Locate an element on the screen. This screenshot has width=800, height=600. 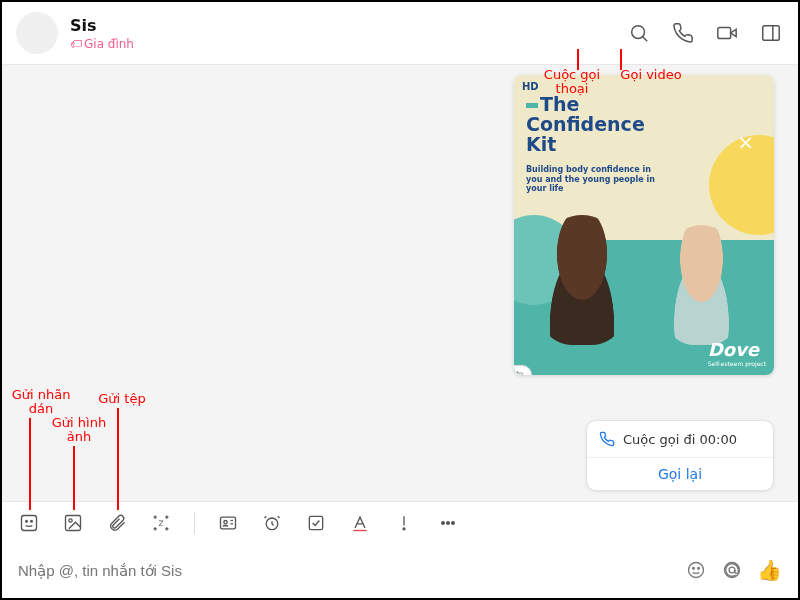
ad-brand: Dove Self-esteem project is located at coordinates (737, 353).